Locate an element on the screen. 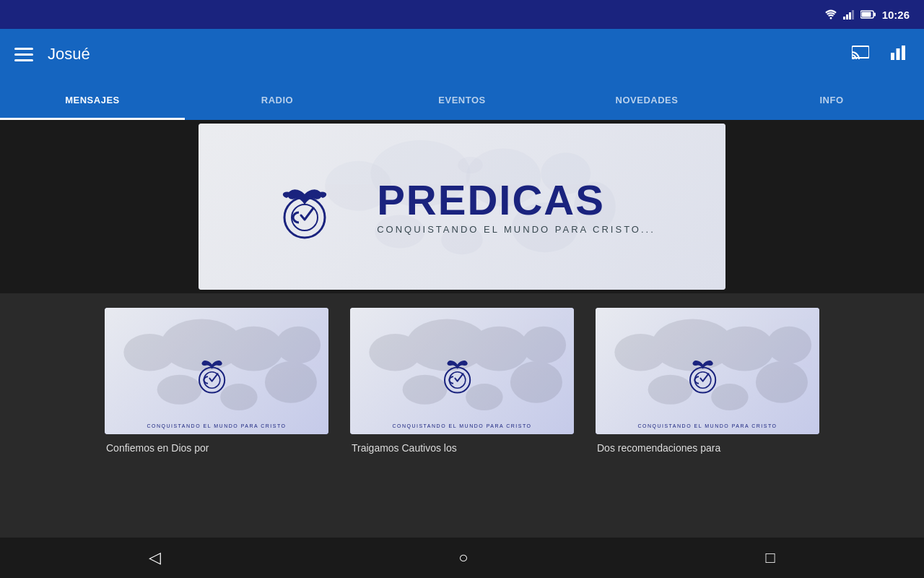  status-icons: 10:26 is located at coordinates (867, 14).